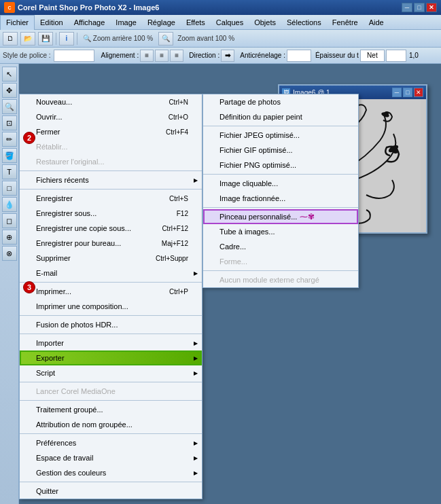 This screenshot has width=441, height=504. Describe the element at coordinates (10, 123) in the screenshot. I see `tool-crop: ⊡` at that location.